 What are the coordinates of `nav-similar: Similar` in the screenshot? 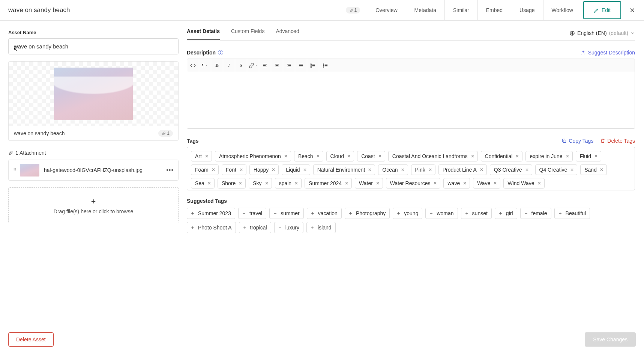 It's located at (461, 10).